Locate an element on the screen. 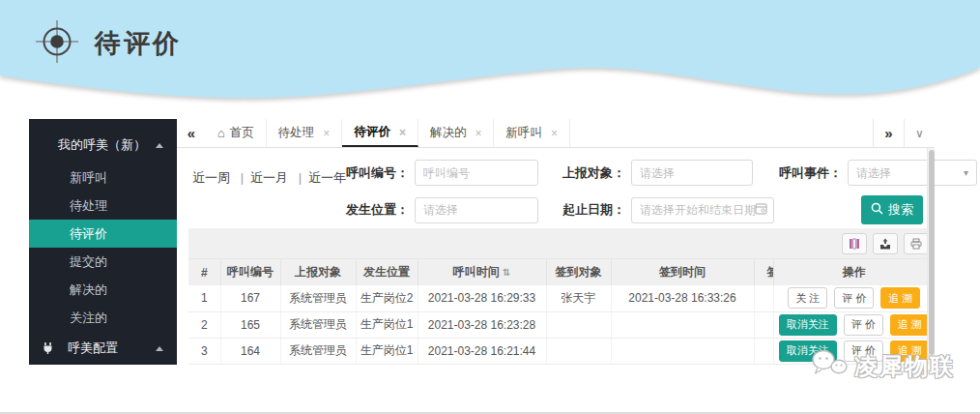 The image size is (980, 414). call-no-label: 呼叫编号： is located at coordinates (372, 173).